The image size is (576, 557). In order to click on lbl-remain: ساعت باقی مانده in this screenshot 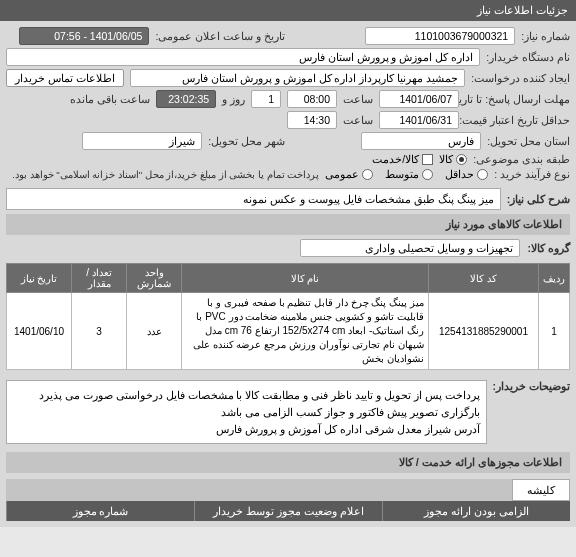, I will do `click(110, 99)`.